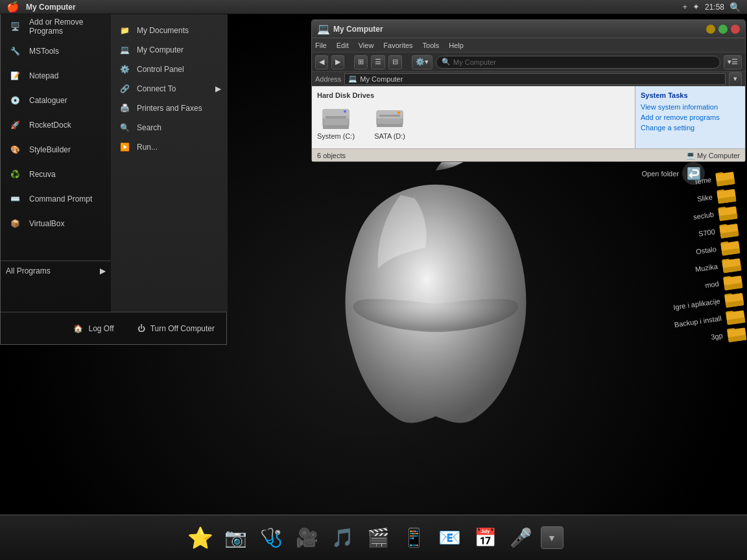 This screenshot has width=747, height=560. Describe the element at coordinates (56, 163) in the screenshot. I see `start-menu-left: 🖥️ Add or Remove Programs 🔧 MSTools 📝 No…` at that location.